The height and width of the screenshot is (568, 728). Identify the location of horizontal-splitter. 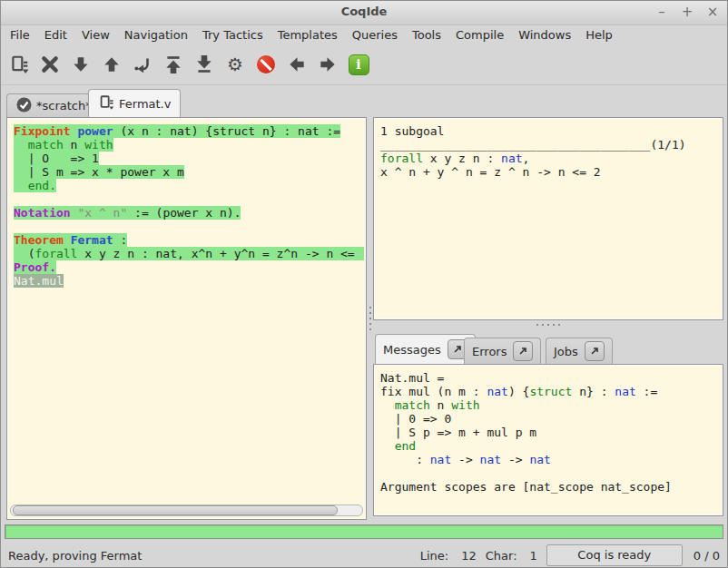
(548, 325).